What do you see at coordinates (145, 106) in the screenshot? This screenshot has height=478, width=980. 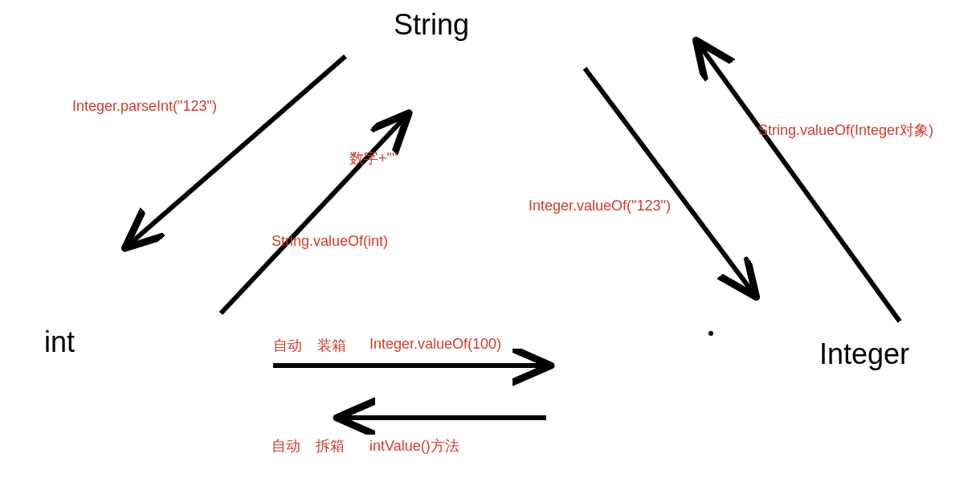 I see `label-parseint: Integer.parseInt("123")` at bounding box center [145, 106].